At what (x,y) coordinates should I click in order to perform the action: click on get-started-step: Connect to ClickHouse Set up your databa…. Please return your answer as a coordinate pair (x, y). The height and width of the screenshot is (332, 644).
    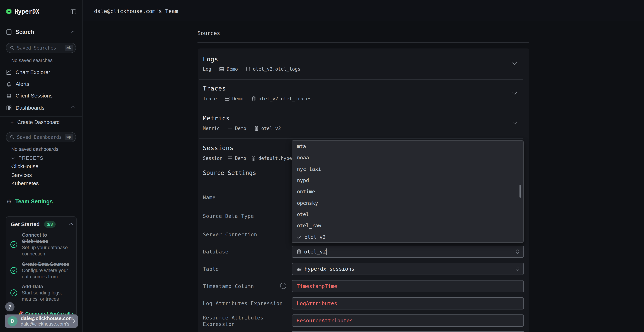
    Looking at the image, I should click on (48, 244).